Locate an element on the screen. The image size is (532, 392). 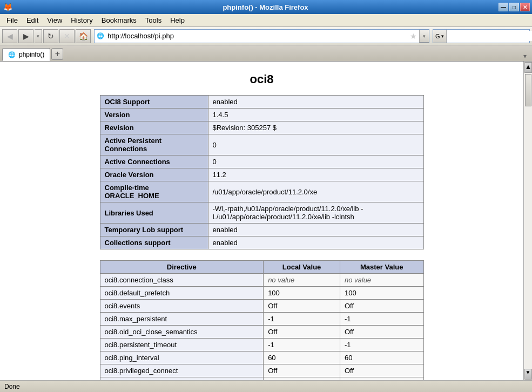
menu-view: View is located at coordinates (55, 21).